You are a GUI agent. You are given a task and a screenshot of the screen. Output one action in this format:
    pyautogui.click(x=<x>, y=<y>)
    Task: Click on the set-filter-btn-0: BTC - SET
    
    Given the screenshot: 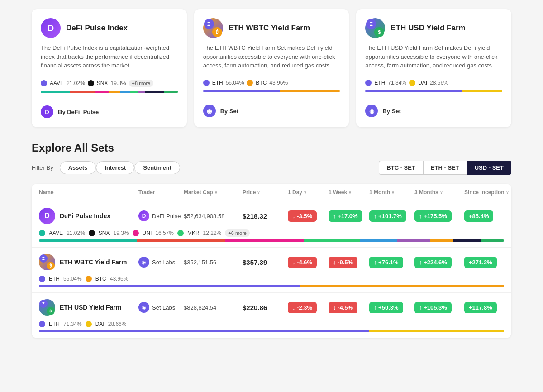 What is the action you would take?
    pyautogui.click(x=401, y=167)
    